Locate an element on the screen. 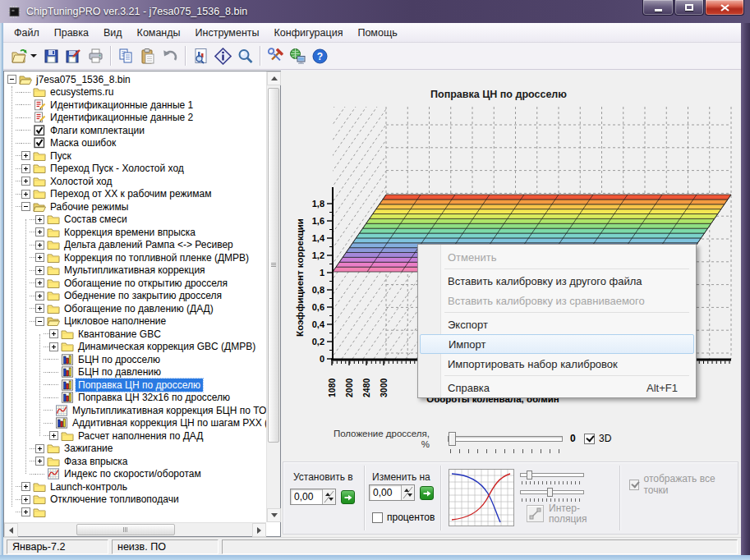 This screenshot has width=750, height=560. tree-item: Идентификационные данные 2 is located at coordinates (135, 118).